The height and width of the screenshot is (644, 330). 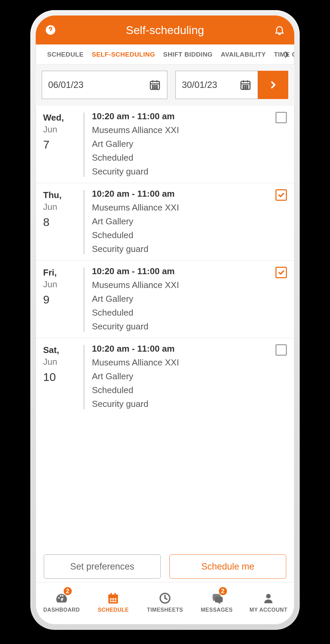 I want to click on apply-date-range-button, so click(x=273, y=85).